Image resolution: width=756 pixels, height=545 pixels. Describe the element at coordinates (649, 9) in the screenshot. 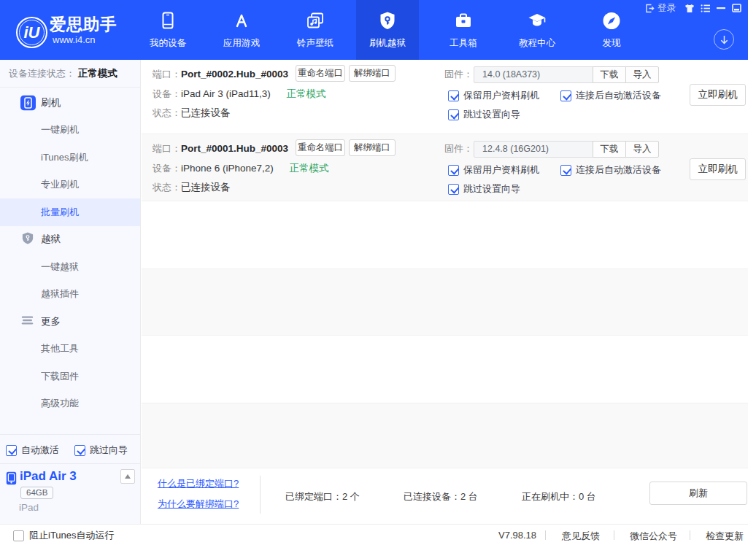

I see `login-icon` at that location.